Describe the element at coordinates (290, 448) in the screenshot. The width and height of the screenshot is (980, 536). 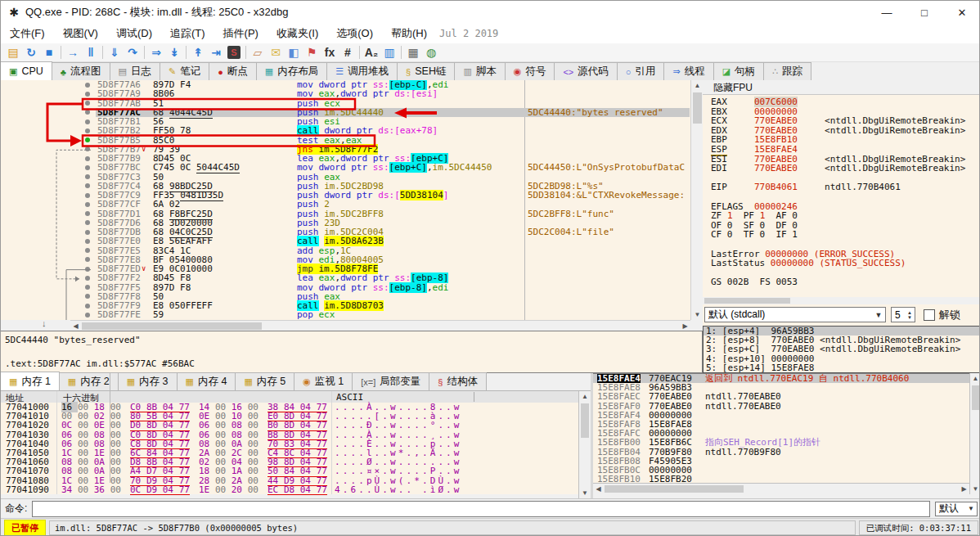
I see `memory-dump-view: 7704100016 00 18 00C0 8B 04 7714 00 16 0…` at that location.